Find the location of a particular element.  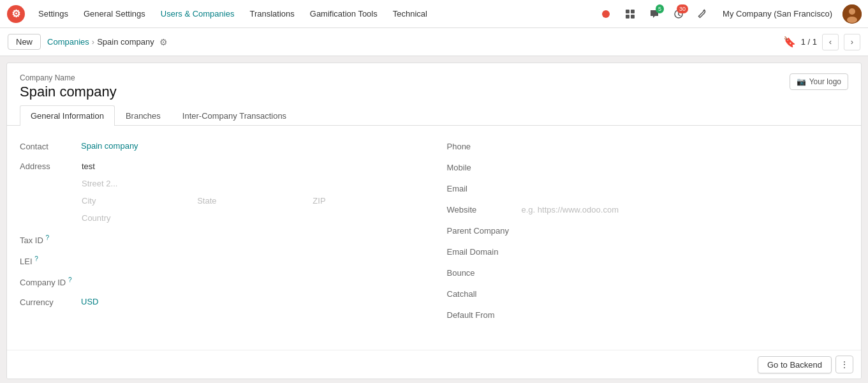

company-name: My Company (San Francisco) is located at coordinates (777, 14).